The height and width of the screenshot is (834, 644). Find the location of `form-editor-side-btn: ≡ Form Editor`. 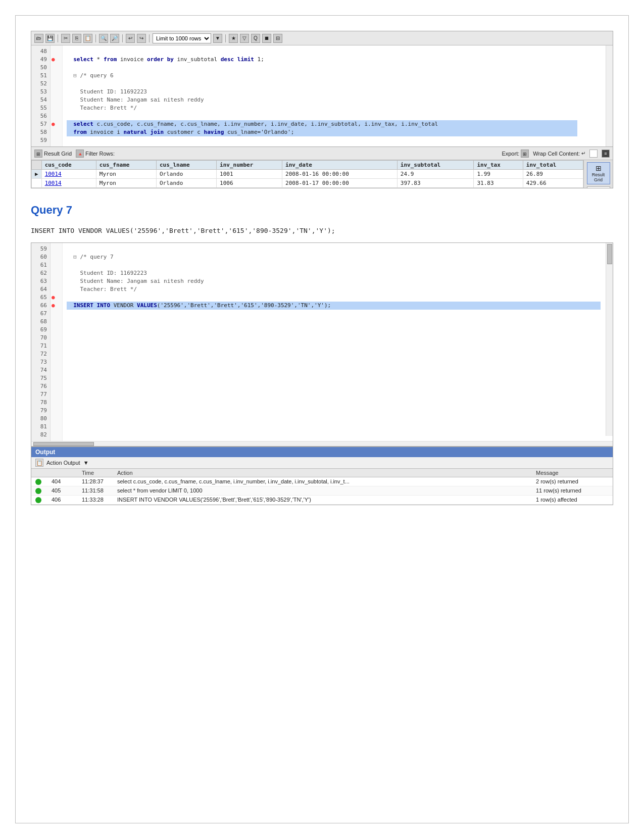

form-editor-side-btn: ≡ Form Editor is located at coordinates (599, 187).